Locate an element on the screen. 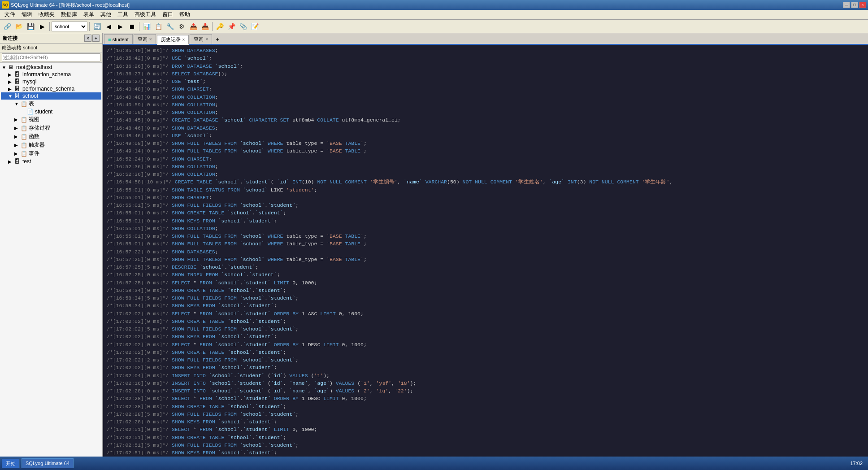 The width and height of the screenshot is (868, 470). stop-btn: ⏹ is located at coordinates (132, 26).